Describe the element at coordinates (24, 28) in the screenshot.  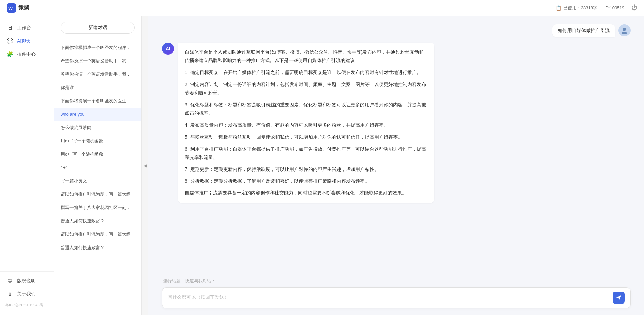
I see `nav-label-workspace: 工作台` at that location.